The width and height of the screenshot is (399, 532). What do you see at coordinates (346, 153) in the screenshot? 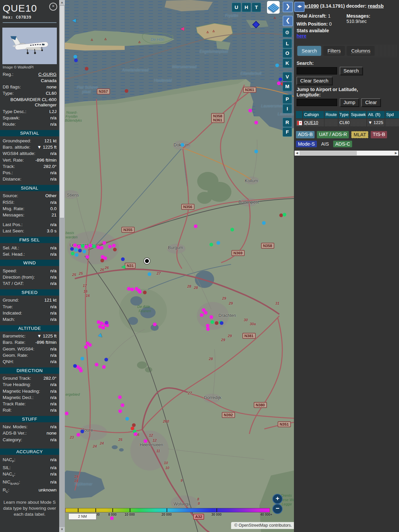
I see `table-horizontal-scrollbar: ◀ ▶` at bounding box center [346, 153].